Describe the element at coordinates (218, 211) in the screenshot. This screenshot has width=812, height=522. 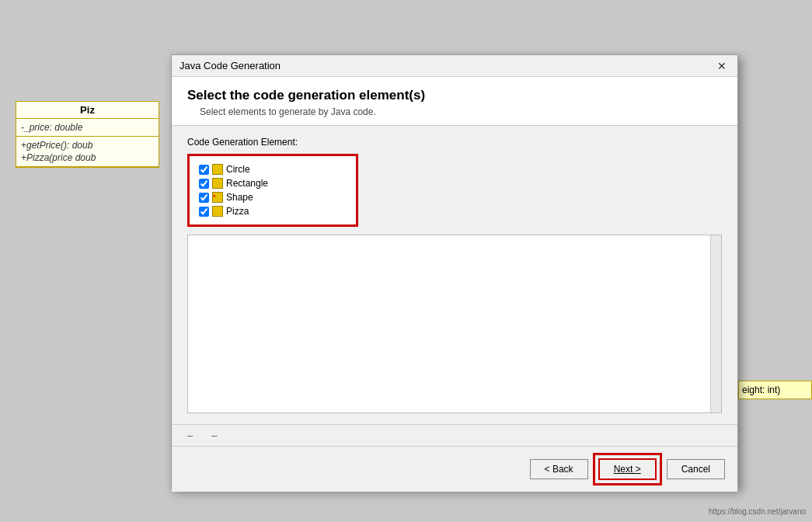
I see `class-icon-pizza` at that location.